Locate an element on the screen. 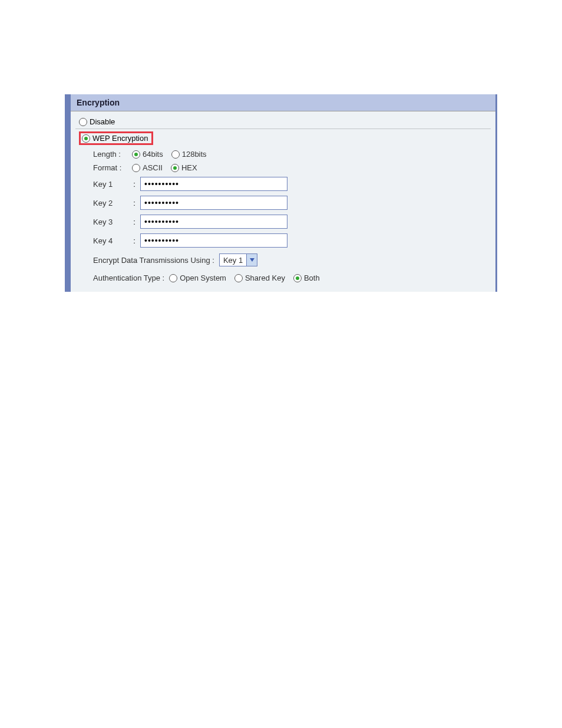  encrypt-using-label: Encrypt Data Transmissions Using : is located at coordinates (154, 261).